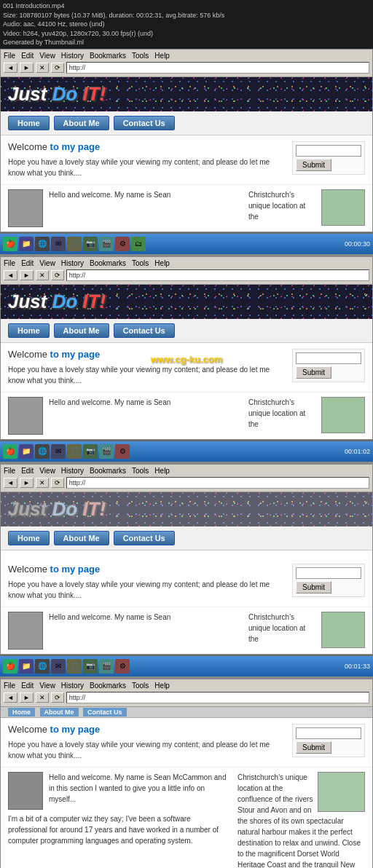  I want to click on home-nav-btn-1: Home, so click(29, 123).